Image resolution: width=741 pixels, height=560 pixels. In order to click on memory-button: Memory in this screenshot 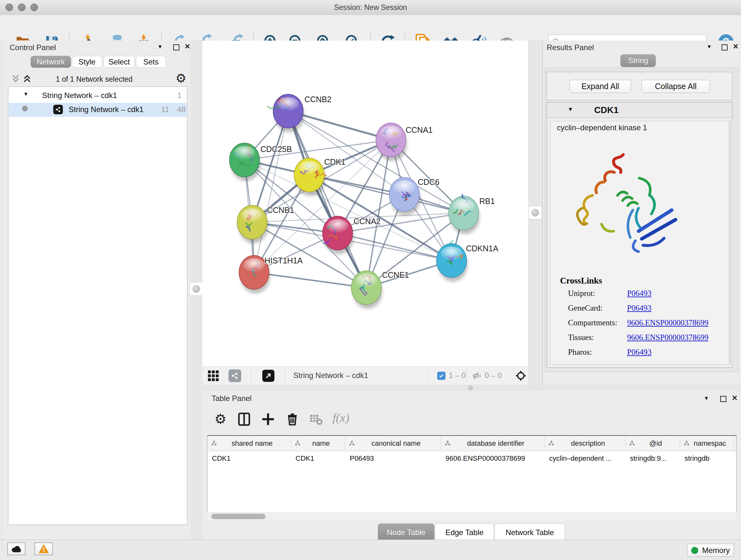, I will do `click(711, 550)`.